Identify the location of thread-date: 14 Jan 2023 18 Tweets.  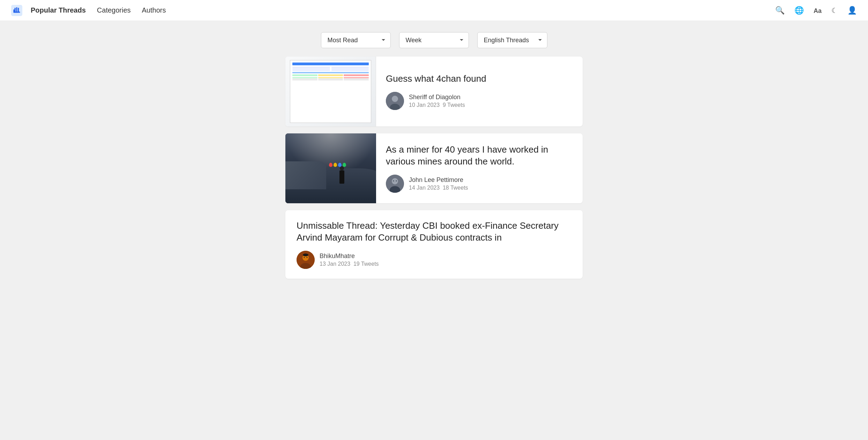
(439, 188).